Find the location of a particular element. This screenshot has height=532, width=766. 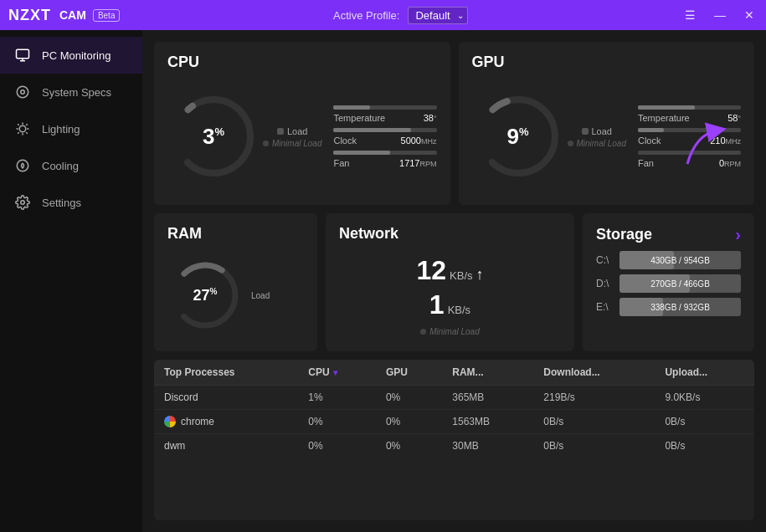

drive-d-bar: 270GB / 466GB is located at coordinates (680, 284).